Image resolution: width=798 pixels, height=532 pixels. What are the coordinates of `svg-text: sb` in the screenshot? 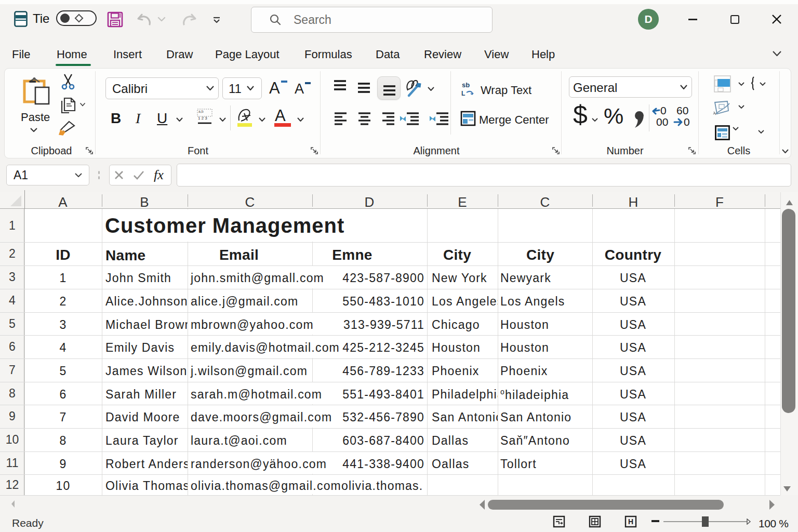 It's located at (466, 85).